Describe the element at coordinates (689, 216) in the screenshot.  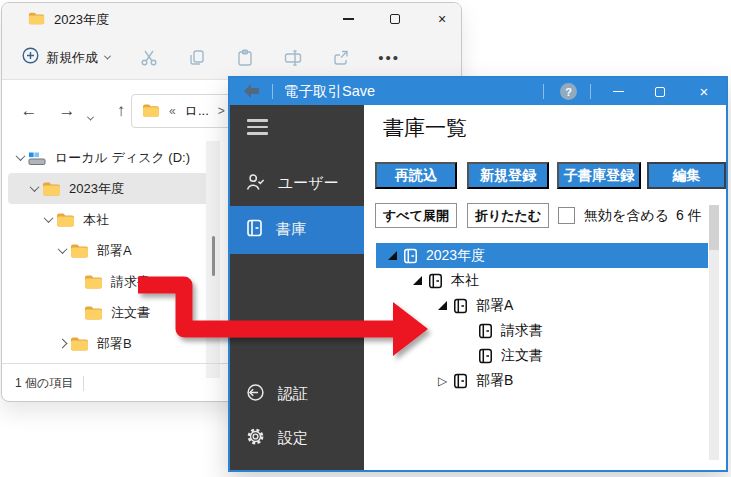
I see `item-count-badge: 6 件` at that location.